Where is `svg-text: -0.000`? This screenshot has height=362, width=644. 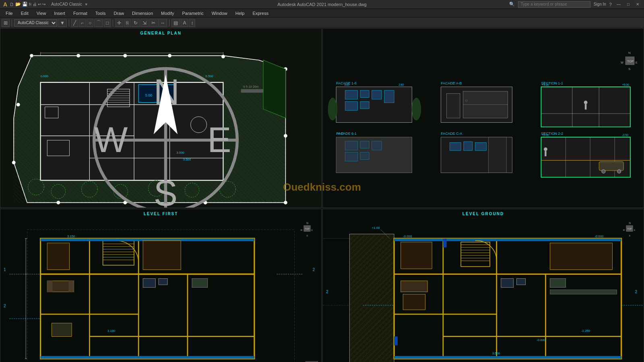
svg-text: -0.000 is located at coordinates (407, 236).